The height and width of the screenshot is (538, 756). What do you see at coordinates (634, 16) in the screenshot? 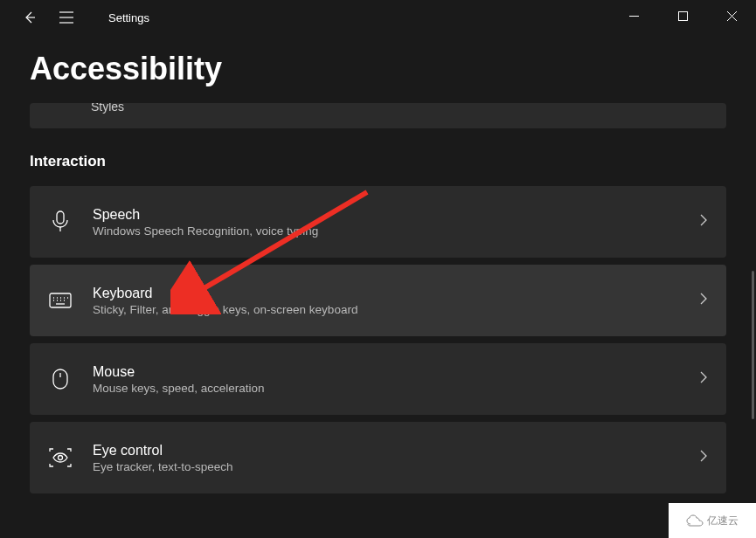
I see `minimize-button` at bounding box center [634, 16].